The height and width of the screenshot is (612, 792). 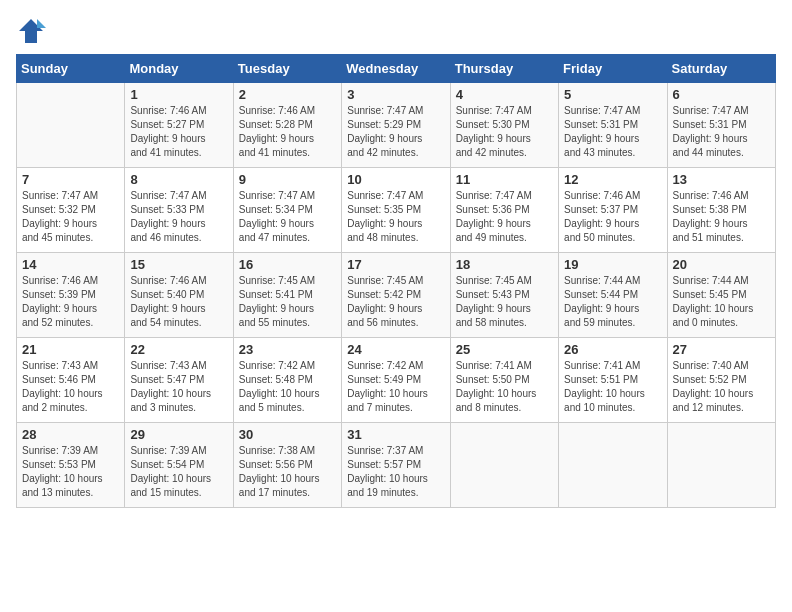 What do you see at coordinates (287, 210) in the screenshot?
I see `calendar-day-cell: 9Sunrise: 7:47 AM Sunset: 5:34 PM Daylig…` at bounding box center [287, 210].